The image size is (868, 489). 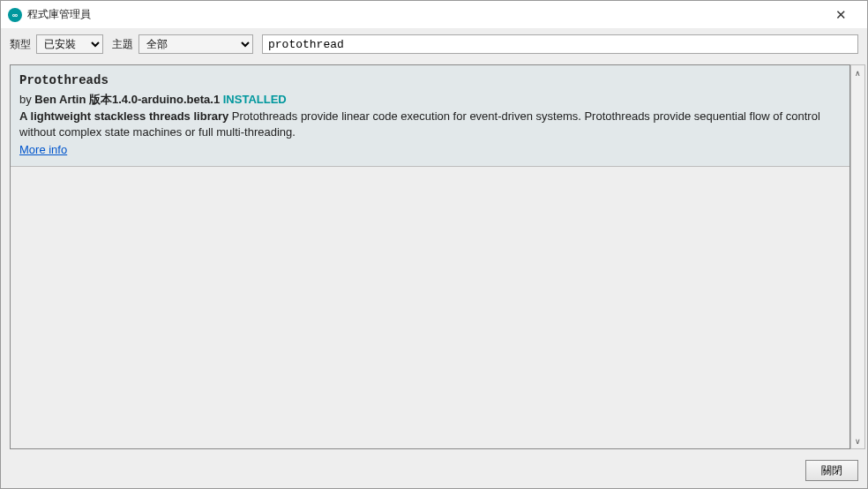 What do you see at coordinates (123, 44) in the screenshot?
I see `topic-label: 主題` at bounding box center [123, 44].